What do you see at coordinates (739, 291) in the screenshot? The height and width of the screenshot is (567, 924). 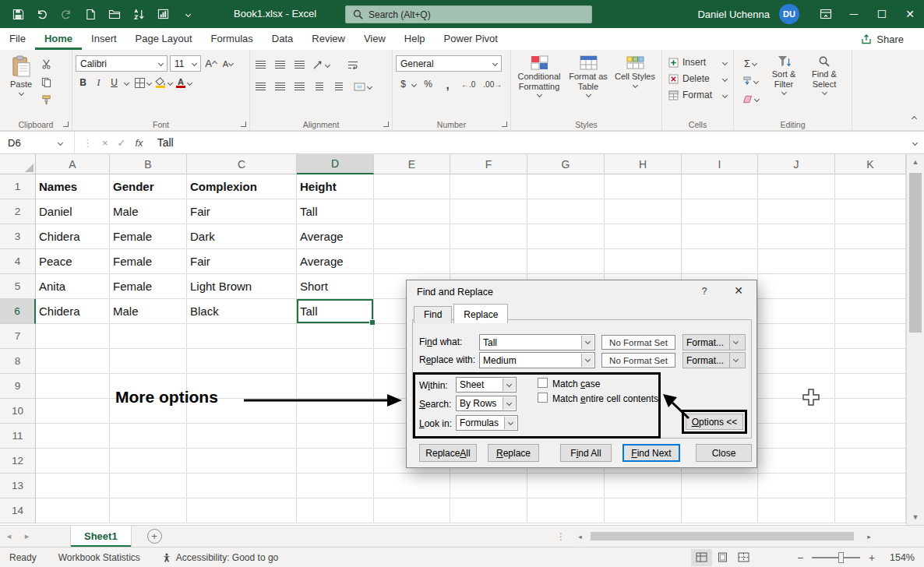 I see `dialog-close-icon: ✕` at bounding box center [739, 291].